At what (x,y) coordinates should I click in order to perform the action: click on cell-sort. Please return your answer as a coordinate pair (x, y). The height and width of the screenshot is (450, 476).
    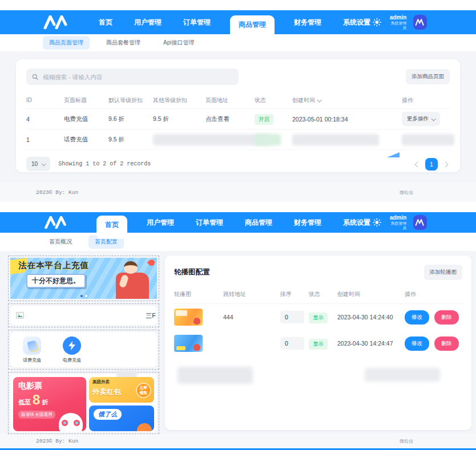
    Looking at the image, I should click on (295, 317).